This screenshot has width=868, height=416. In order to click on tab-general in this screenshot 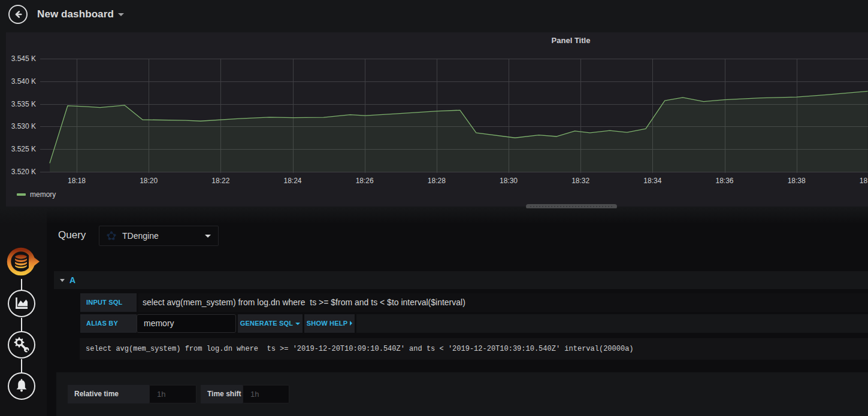, I will do `click(22, 345)`.